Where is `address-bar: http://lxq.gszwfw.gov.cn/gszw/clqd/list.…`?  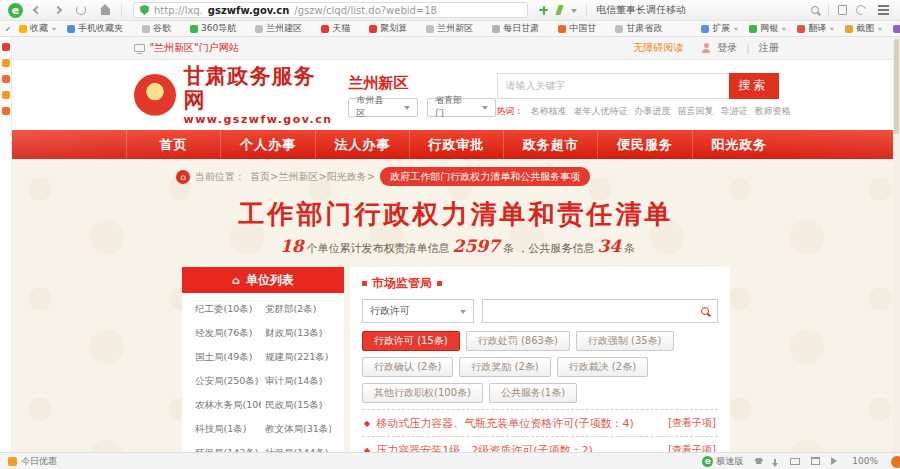 address-bar: http://lxq.gszwfw.gov.cn/gszw/clqd/list.… is located at coordinates (330, 10).